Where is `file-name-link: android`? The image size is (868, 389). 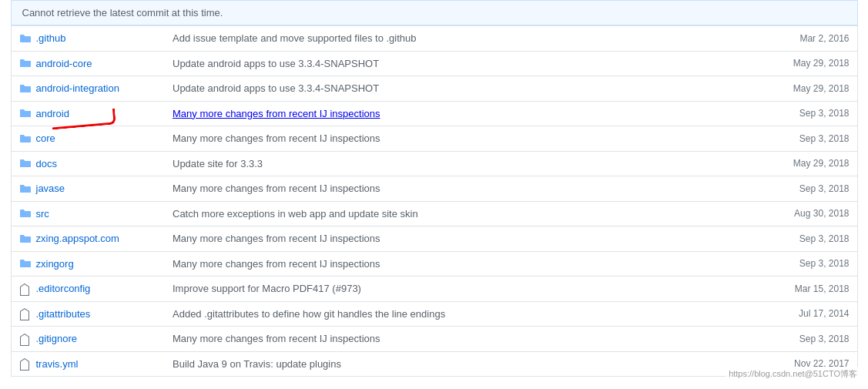
file-name-link: android is located at coordinates (52, 114).